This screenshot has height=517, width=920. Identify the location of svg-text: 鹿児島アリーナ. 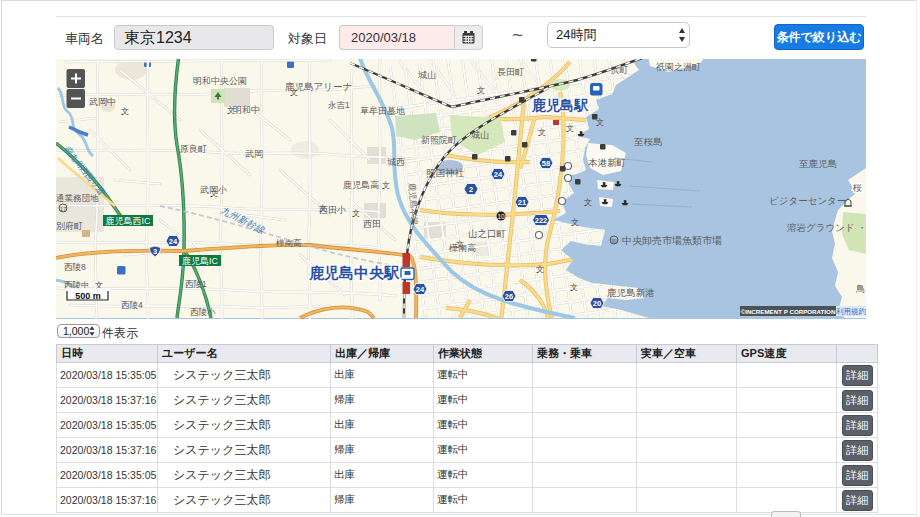
(318, 86).